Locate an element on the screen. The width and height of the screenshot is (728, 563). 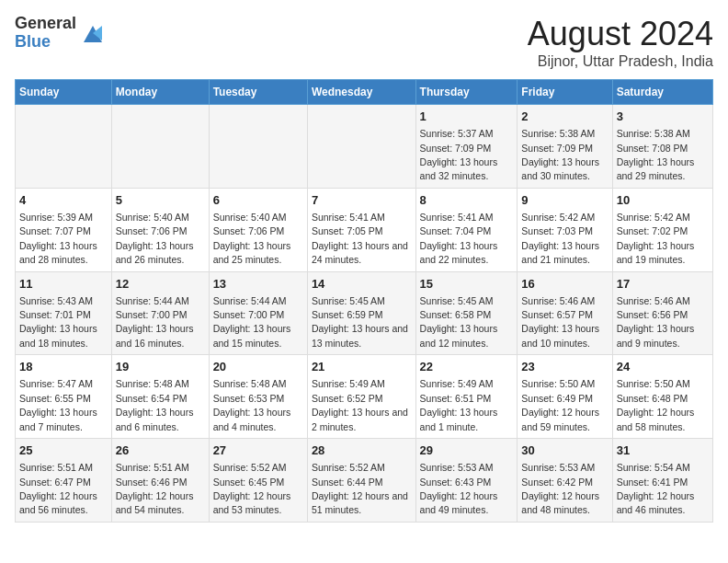
header-day-saturday: Saturday is located at coordinates (662, 92).